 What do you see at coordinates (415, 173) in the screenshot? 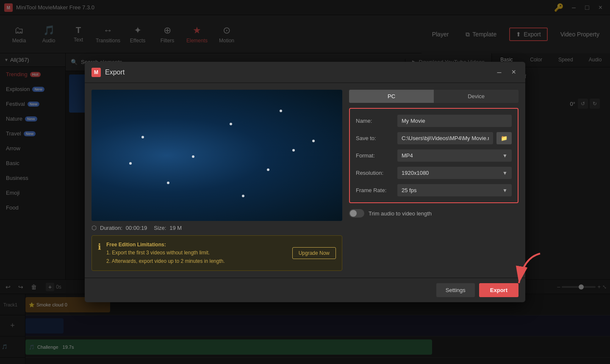
I see `resolution-value: 1920x1080` at bounding box center [415, 173].